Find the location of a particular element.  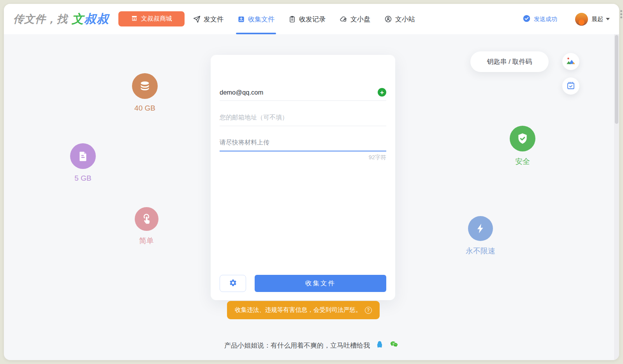

sender-email-placeholder: 您的邮箱地址（可不填） is located at coordinates (254, 118).